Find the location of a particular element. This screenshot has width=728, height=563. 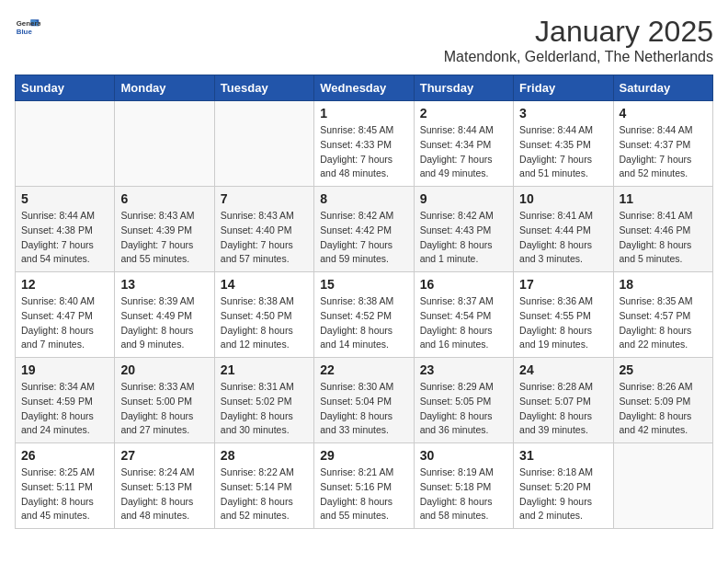

day-number: 4 is located at coordinates (664, 113).